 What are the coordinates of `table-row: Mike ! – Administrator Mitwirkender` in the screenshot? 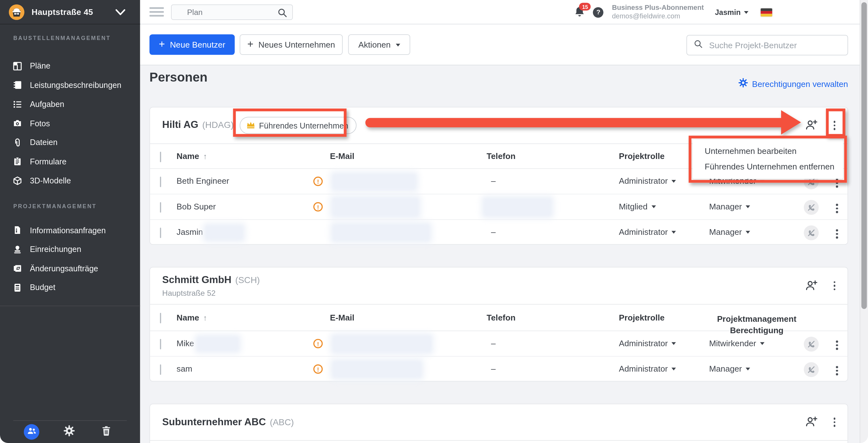 It's located at (499, 344).